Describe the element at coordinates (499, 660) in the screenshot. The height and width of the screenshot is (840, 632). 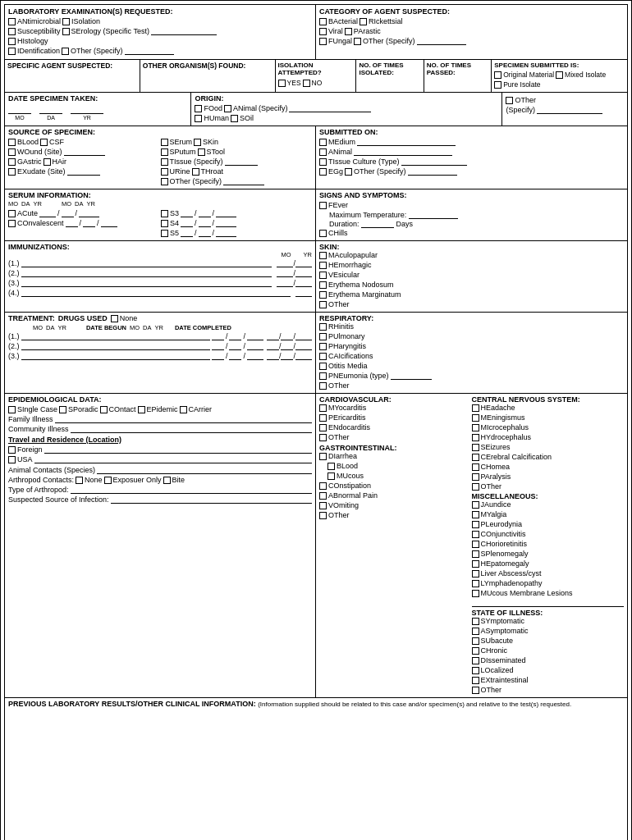
I see `disseminated-checkbox: DIsseminated` at that location.